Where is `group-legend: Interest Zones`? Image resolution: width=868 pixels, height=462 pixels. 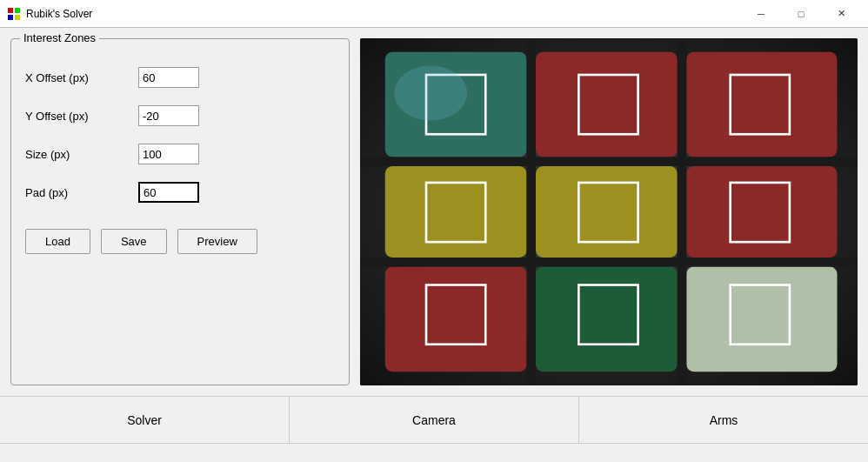 group-legend: Interest Zones is located at coordinates (59, 38).